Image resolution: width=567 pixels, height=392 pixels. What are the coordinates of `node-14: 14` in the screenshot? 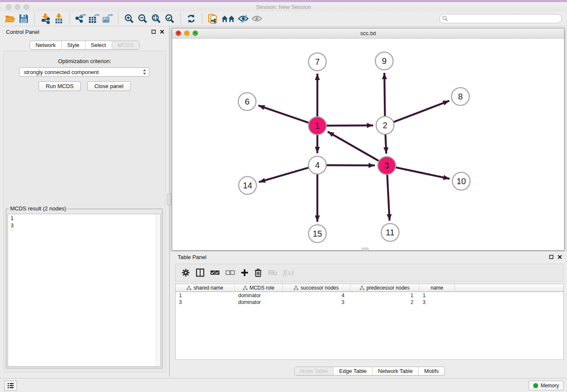 It's located at (248, 185).